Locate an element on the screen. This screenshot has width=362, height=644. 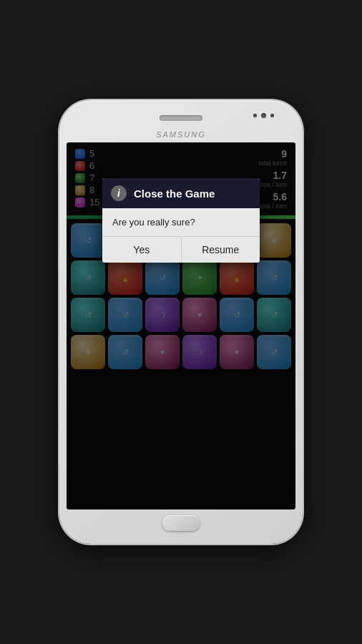
dialog-message: Are you really sure? is located at coordinates (181, 223).